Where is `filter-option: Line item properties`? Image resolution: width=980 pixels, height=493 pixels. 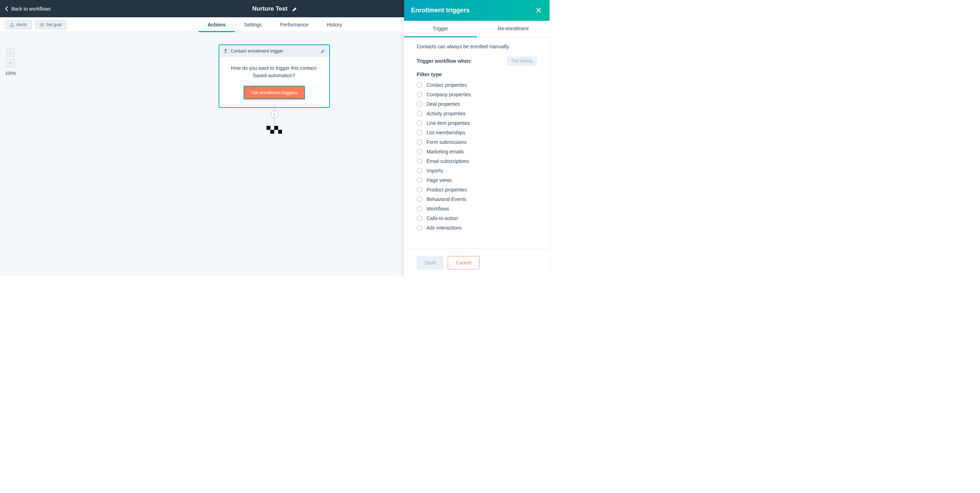 filter-option: Line item properties is located at coordinates (477, 123).